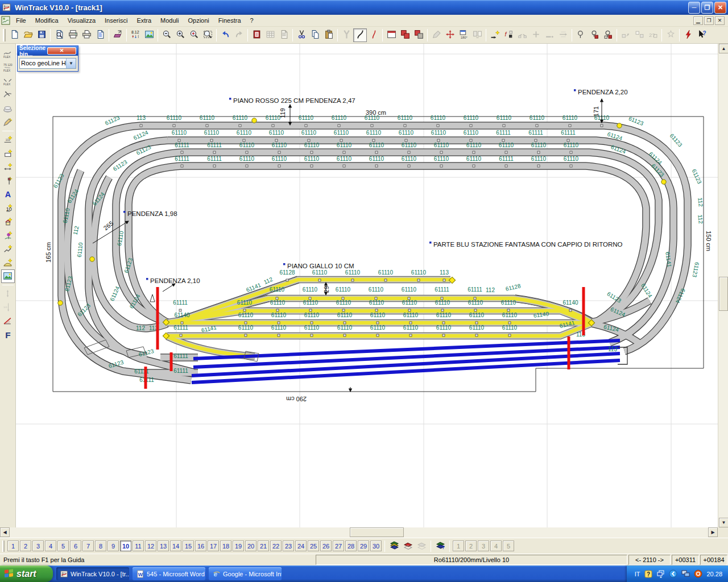 The width and height of the screenshot is (728, 582). Describe the element at coordinates (405, 35) in the screenshot. I see `windows-red-button` at that location.